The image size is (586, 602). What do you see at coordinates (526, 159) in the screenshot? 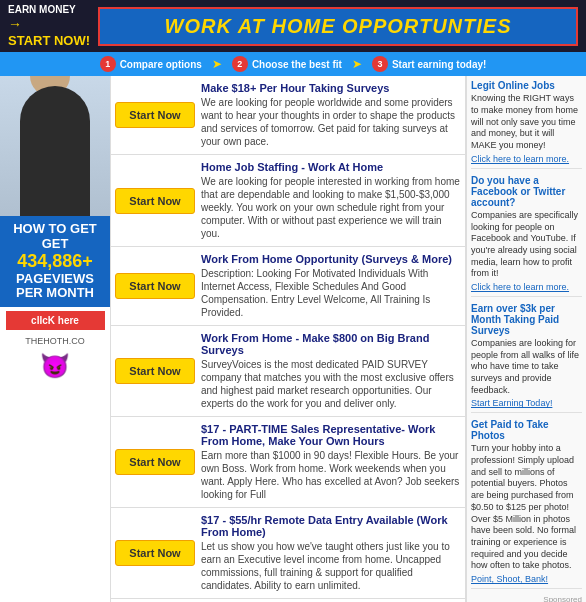
I see `rs-link-legit-online-jobs: Click here to learn more.` at bounding box center [526, 159].